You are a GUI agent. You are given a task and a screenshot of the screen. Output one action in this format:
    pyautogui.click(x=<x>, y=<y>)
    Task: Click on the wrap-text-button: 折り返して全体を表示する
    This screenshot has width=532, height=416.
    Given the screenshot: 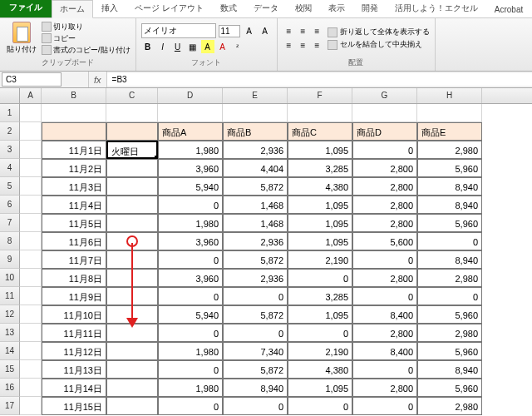 What is the action you would take?
    pyautogui.click(x=379, y=32)
    